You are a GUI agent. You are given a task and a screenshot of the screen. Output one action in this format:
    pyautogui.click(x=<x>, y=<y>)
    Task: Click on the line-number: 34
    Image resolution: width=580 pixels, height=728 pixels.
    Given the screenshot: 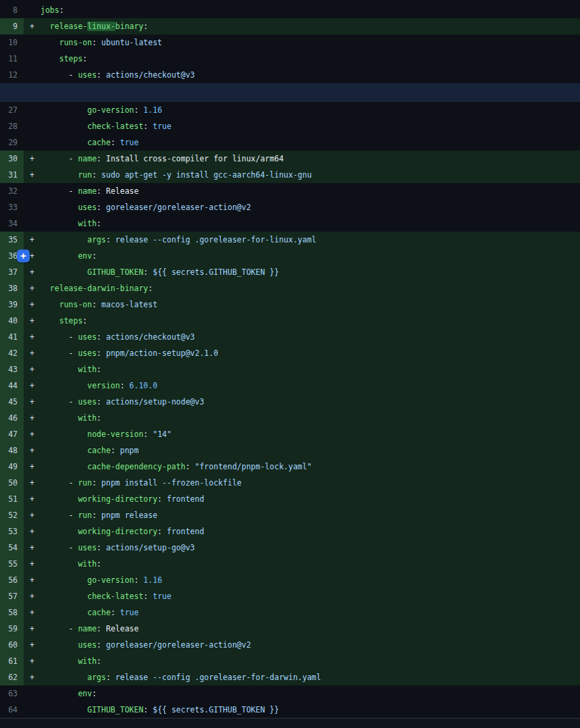 What is the action you would take?
    pyautogui.click(x=12, y=224)
    